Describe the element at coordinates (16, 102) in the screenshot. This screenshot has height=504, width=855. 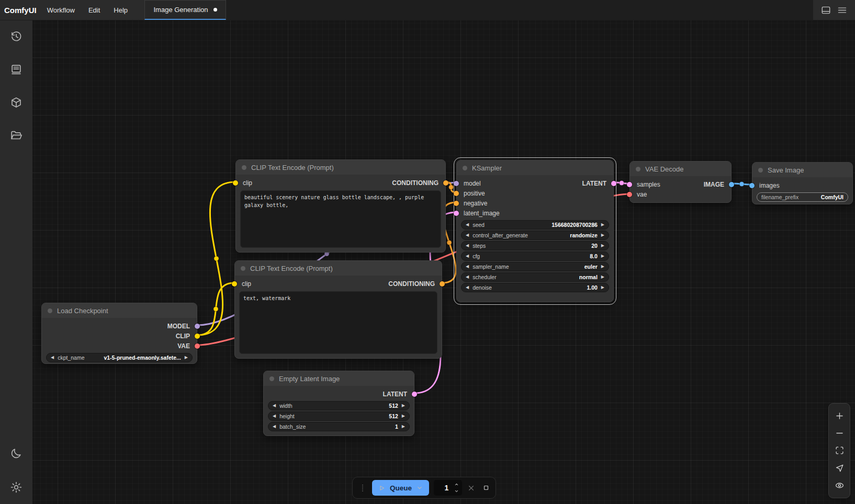
I see `sidebar-item-model-library` at that location.